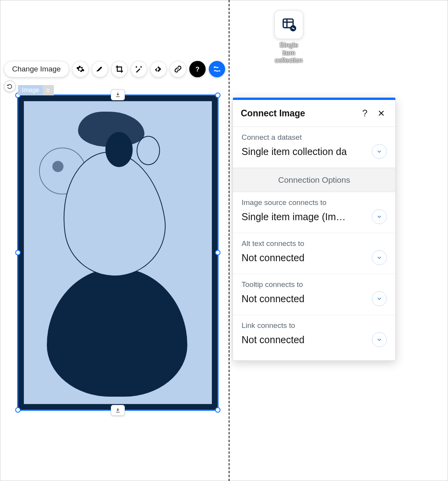 This screenshot has width=448, height=481. Describe the element at coordinates (379, 299) in the screenshot. I see `tooltip-chevron` at that location.